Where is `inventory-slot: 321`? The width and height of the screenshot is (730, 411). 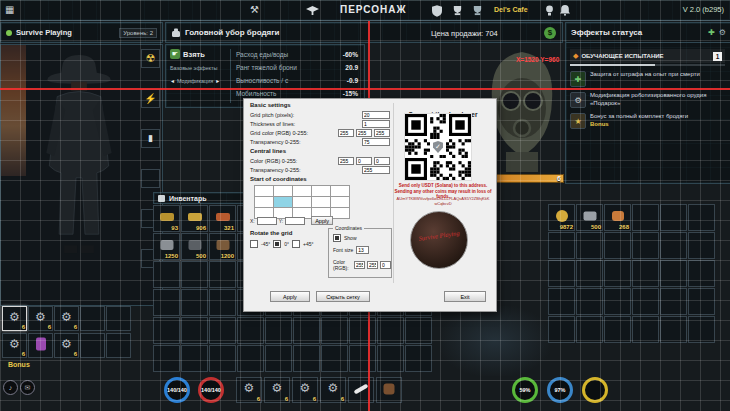
inventory-slot: 321 is located at coordinates (222, 218).